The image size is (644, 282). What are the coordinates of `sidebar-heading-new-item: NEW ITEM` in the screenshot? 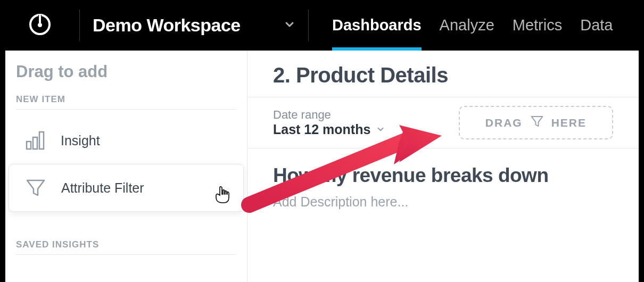 It's located at (126, 102).